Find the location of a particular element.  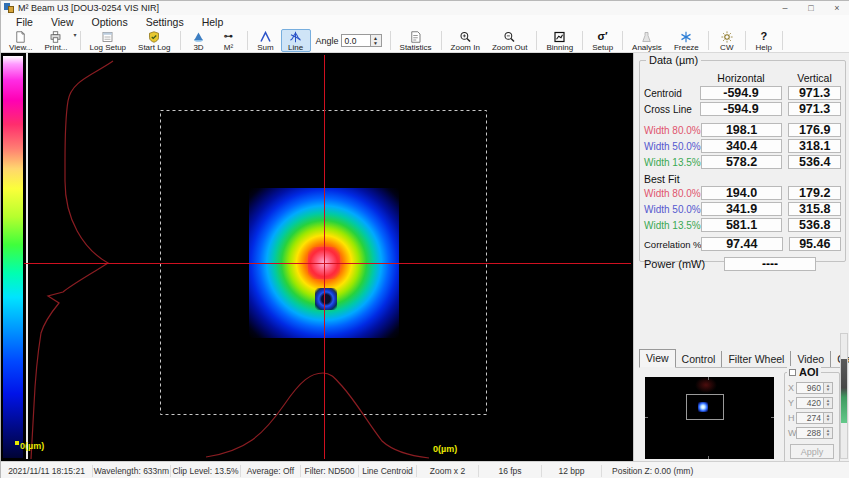

zoom-out-button: Zoom Out is located at coordinates (510, 40).